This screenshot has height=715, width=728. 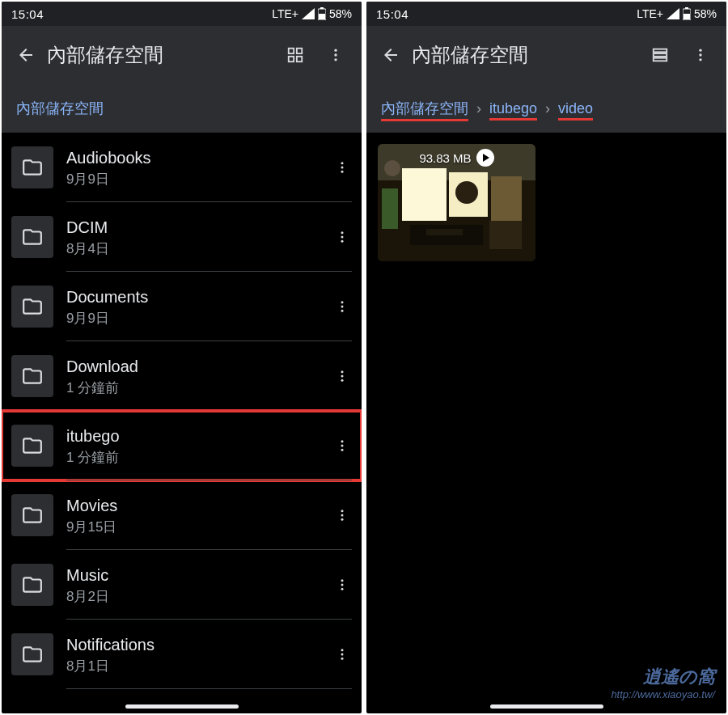 What do you see at coordinates (181, 515) in the screenshot?
I see `folder-row: Movies 9月15日` at bounding box center [181, 515].